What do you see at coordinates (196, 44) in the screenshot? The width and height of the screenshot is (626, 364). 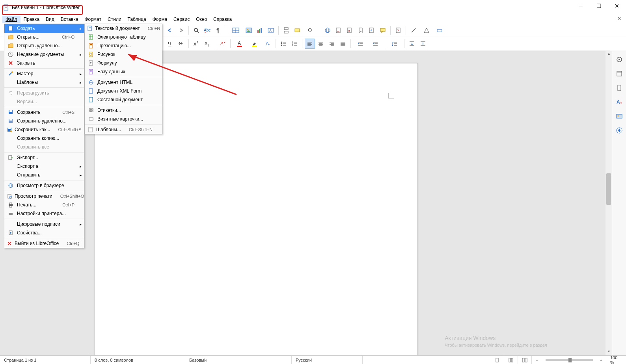 I see `superscript-button: X2` at bounding box center [196, 44].